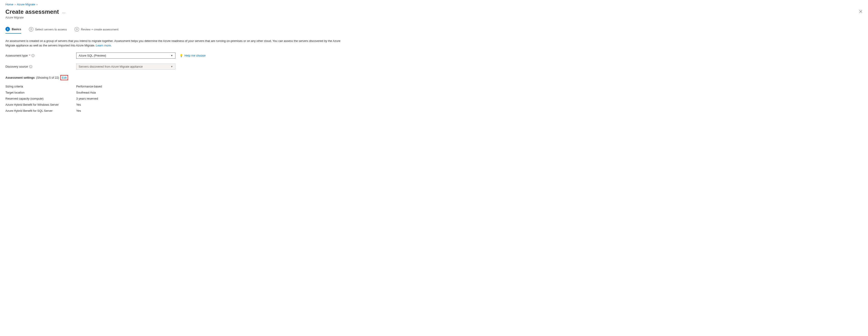  I want to click on description-text: An assessment is created on a group of s…, so click(177, 43).